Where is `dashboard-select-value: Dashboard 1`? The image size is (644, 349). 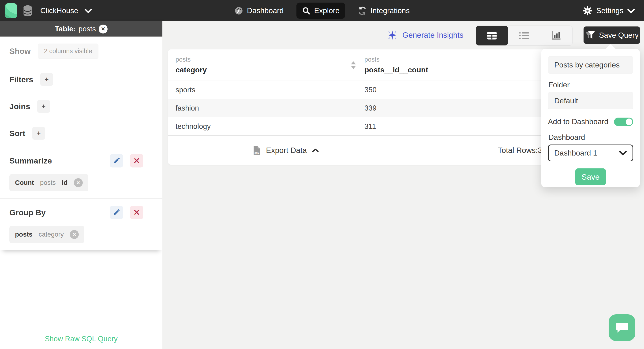 dashboard-select-value: Dashboard 1 is located at coordinates (576, 153).